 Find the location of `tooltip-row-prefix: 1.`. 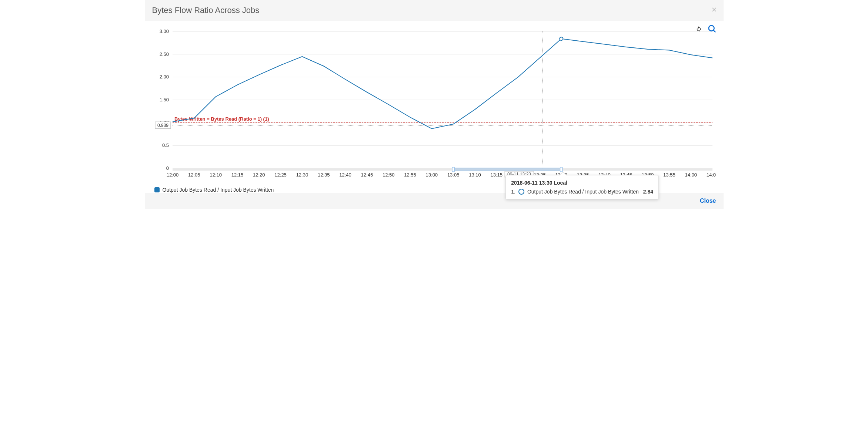

tooltip-row-prefix: 1. is located at coordinates (513, 192).